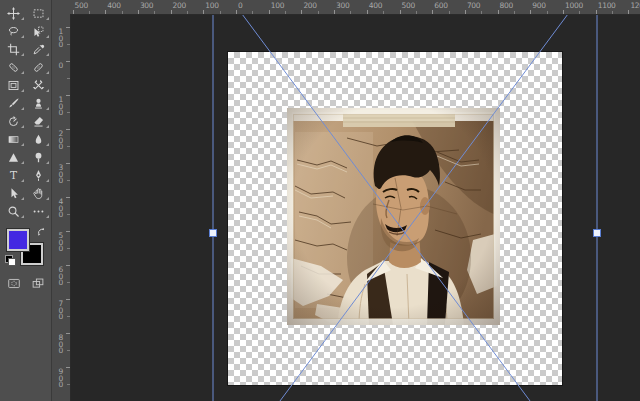  What do you see at coordinates (14, 31) in the screenshot?
I see `lasso-tool` at bounding box center [14, 31].